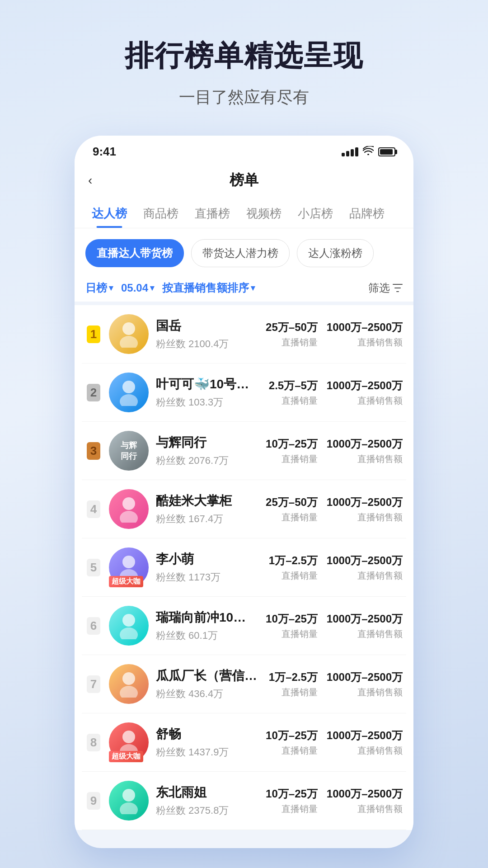  Describe the element at coordinates (368, 152) in the screenshot. I see `wifi-icon` at that location.